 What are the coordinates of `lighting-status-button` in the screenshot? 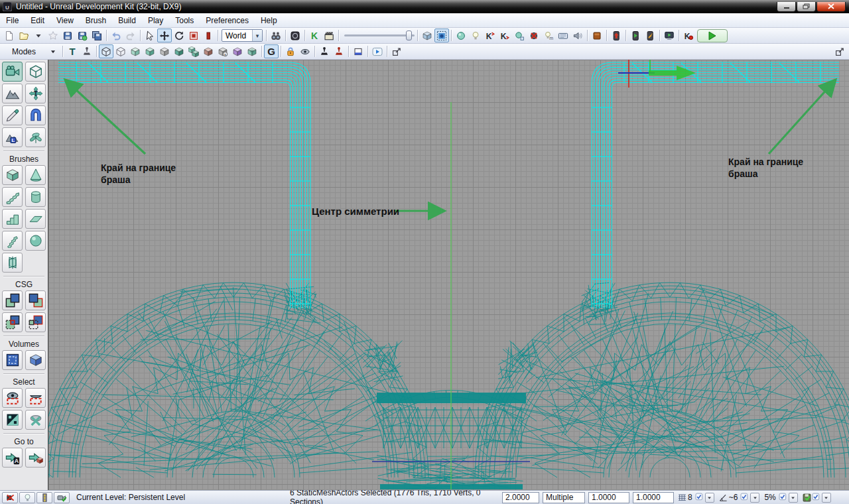 It's located at (27, 497).